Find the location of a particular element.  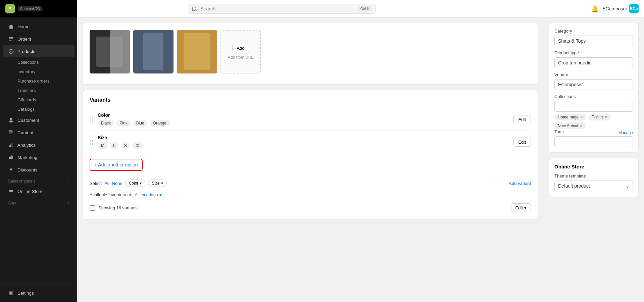

search-input is located at coordinates (278, 9).